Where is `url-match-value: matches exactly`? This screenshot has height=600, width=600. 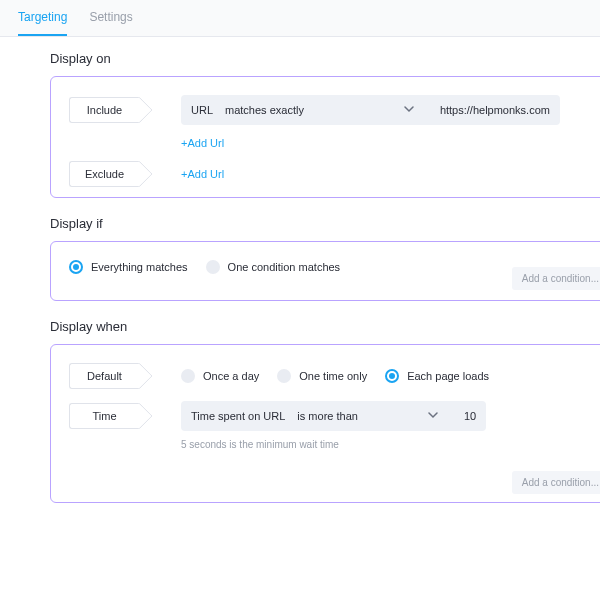
url-match-value: matches exactly is located at coordinates (264, 110).